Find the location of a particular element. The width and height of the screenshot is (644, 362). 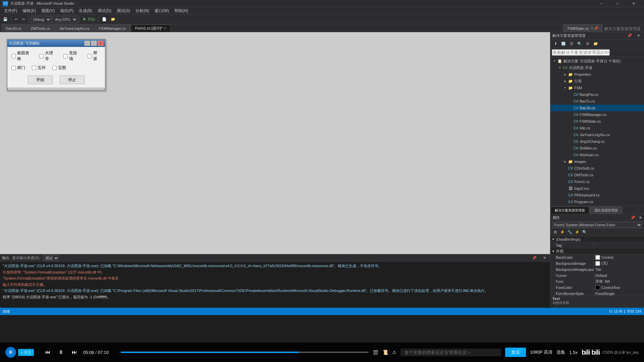

checkbox-baotu: 宝图 is located at coordinates (59, 68).